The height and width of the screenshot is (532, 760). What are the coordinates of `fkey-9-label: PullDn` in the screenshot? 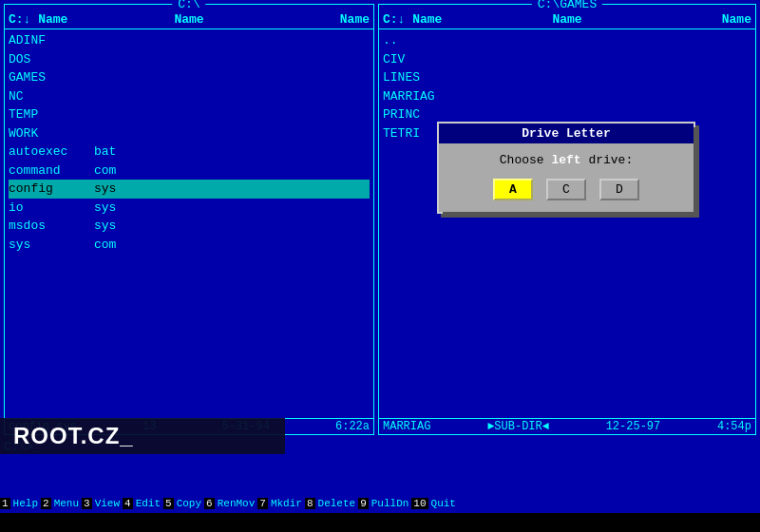 It's located at (390, 504).